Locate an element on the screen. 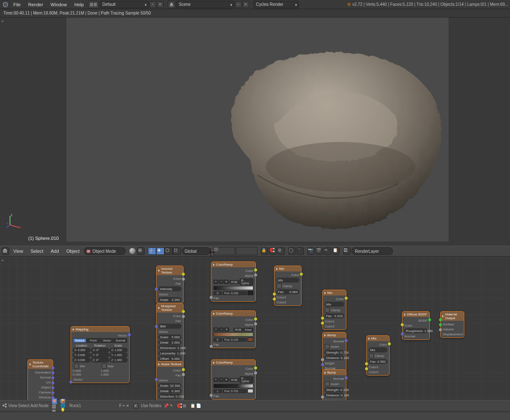 The height and width of the screenshot is (420, 510). menu-view-3d: View is located at coordinates (18, 251).